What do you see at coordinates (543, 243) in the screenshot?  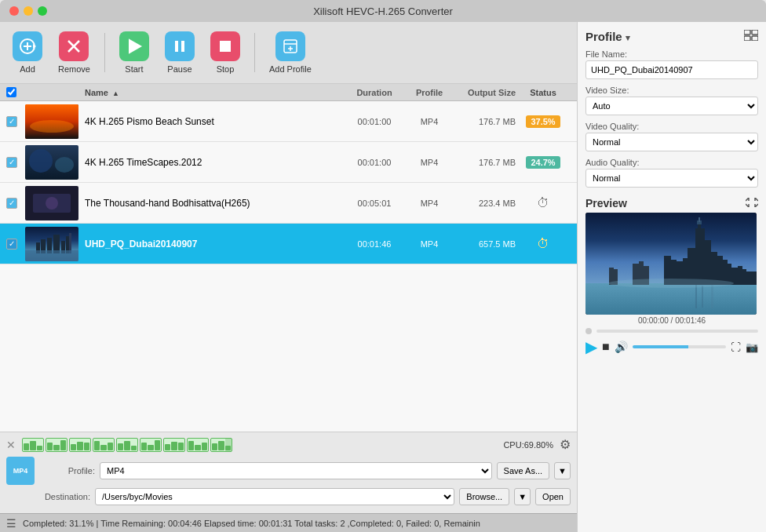 I see `clock-icon-4: ⏱` at bounding box center [543, 243].